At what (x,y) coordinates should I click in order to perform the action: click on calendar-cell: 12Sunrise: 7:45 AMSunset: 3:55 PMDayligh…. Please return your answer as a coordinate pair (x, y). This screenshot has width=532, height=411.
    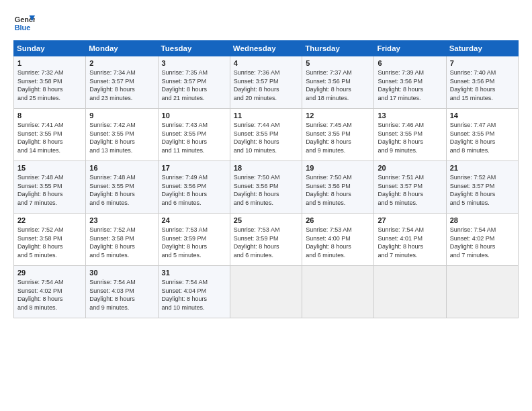
    Looking at the image, I should click on (339, 135).